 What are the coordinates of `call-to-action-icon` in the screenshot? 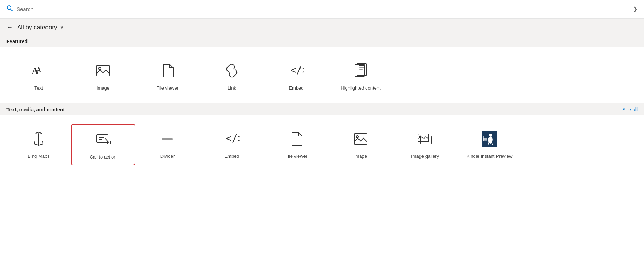 It's located at (103, 140).